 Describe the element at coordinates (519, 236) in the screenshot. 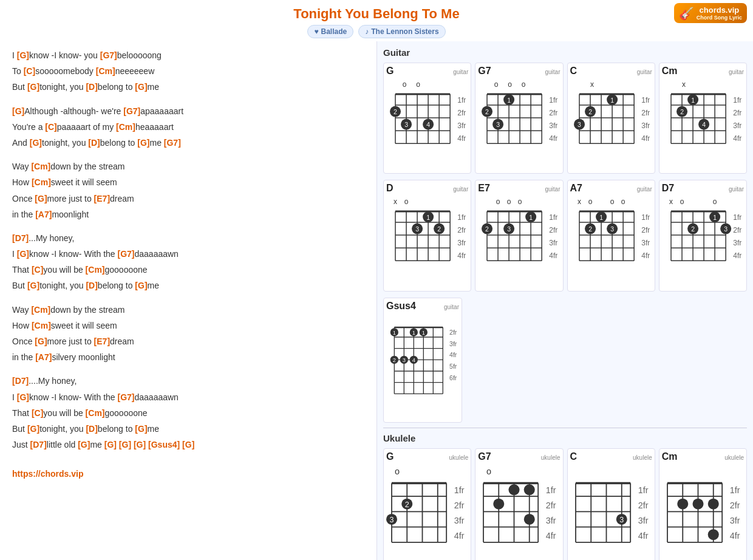

I see `chord-card-E7-guitar: E7 guitar o o o` at that location.